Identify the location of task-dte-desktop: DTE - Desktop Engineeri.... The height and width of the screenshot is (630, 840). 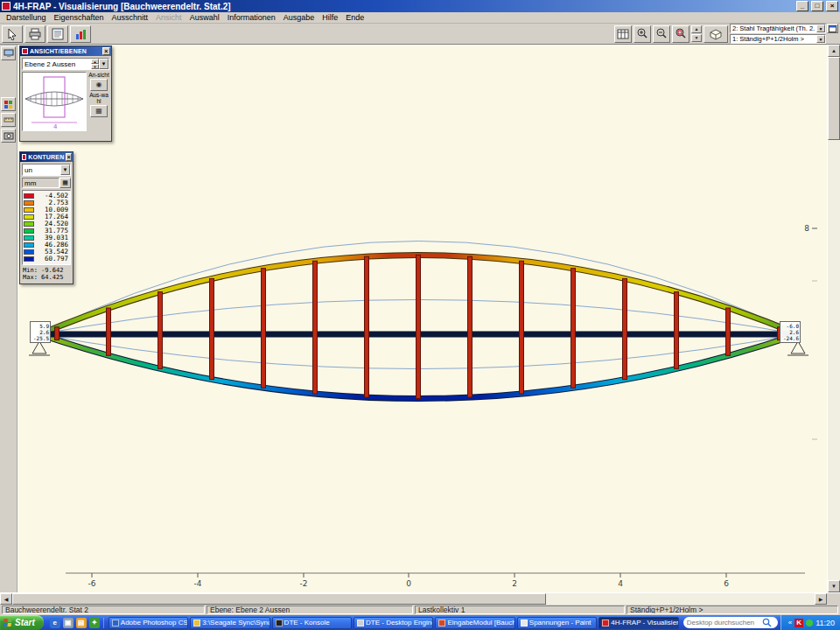
(394, 623).